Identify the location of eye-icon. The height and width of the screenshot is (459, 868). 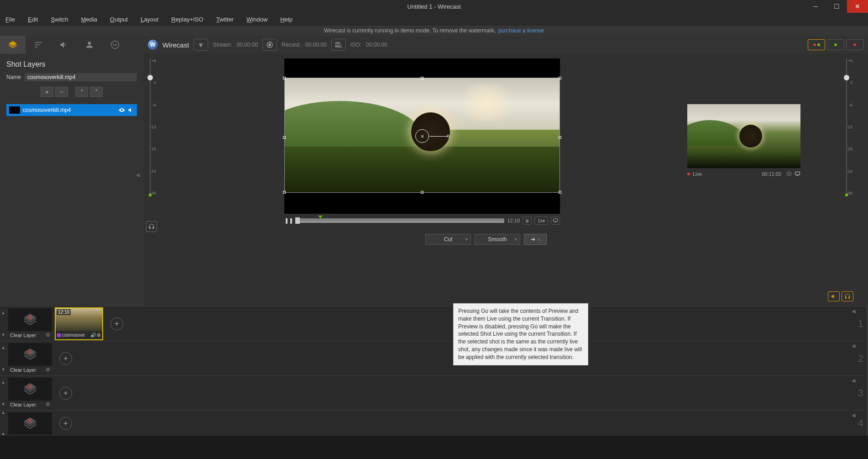
(122, 110).